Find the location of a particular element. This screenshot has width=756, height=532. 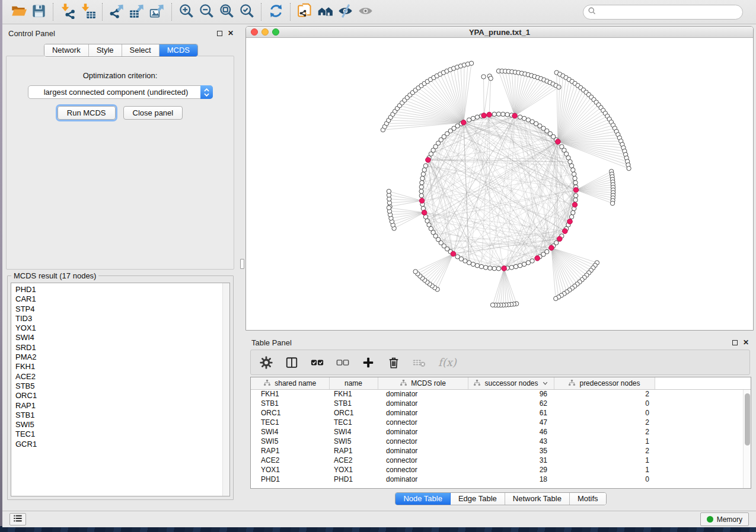

popup-stepper-icon is located at coordinates (206, 92).